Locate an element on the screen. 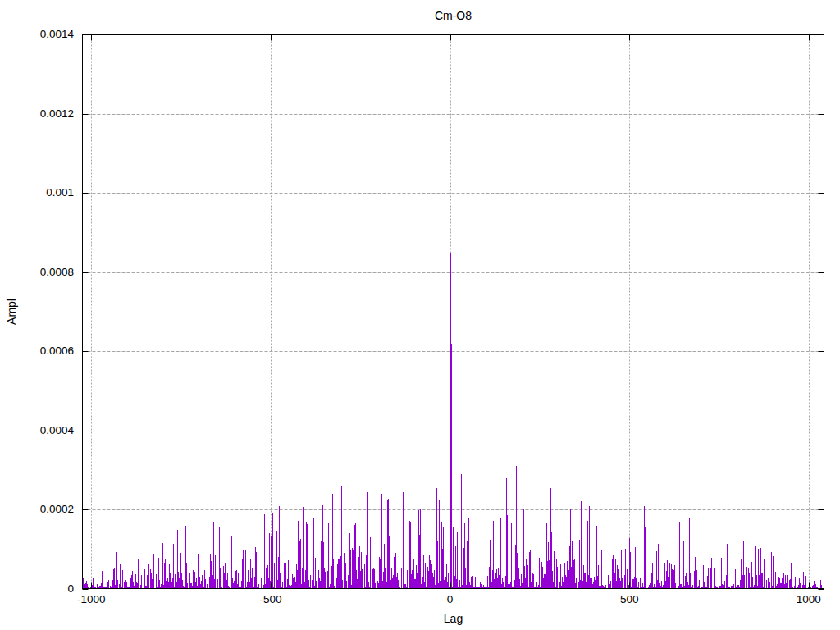 The height and width of the screenshot is (630, 840). y-tick-label: 0.0006 is located at coordinates (37, 351).